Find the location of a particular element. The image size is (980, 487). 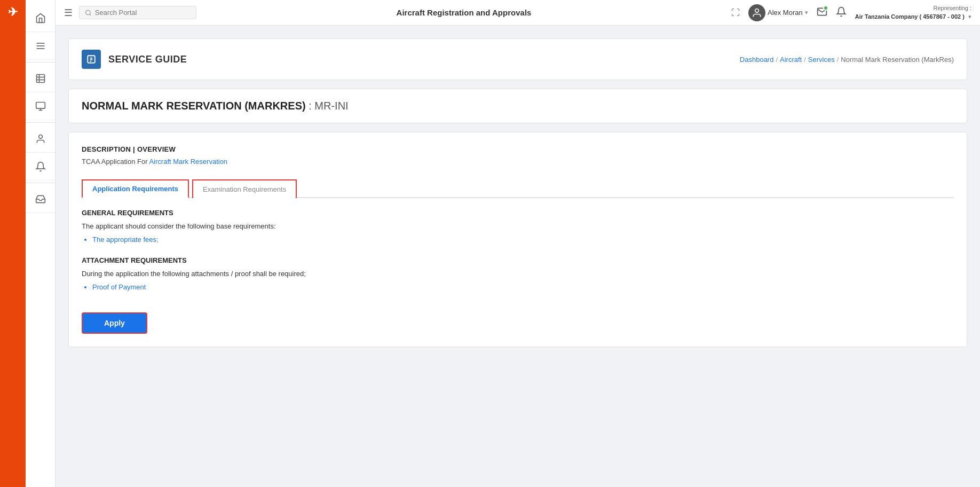

service-guide-title: SERVICE GUIDE is located at coordinates (147, 60).